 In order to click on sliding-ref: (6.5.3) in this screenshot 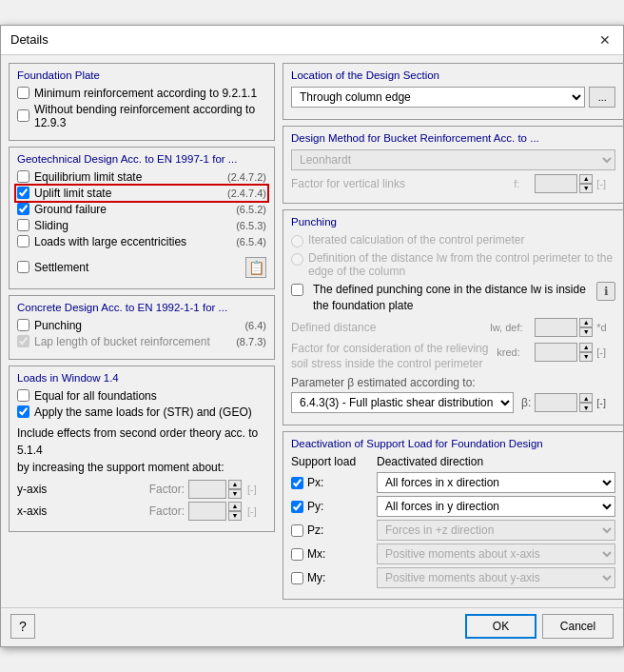, I will do `click(251, 226)`.